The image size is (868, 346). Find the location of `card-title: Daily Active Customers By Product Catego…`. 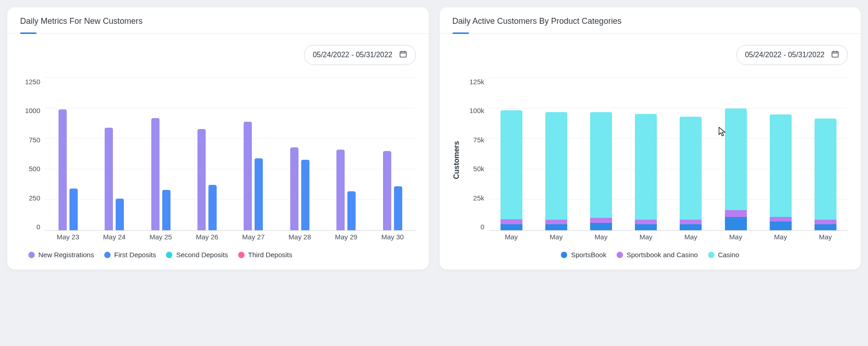

card-title: Daily Active Customers By Product Catego… is located at coordinates (650, 21).